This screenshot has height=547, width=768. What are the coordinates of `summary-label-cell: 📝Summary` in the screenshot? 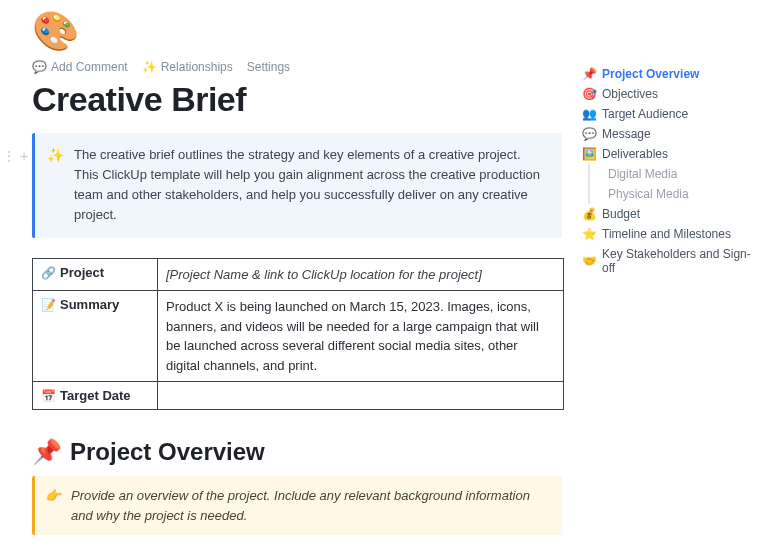 It's located at (96, 336).